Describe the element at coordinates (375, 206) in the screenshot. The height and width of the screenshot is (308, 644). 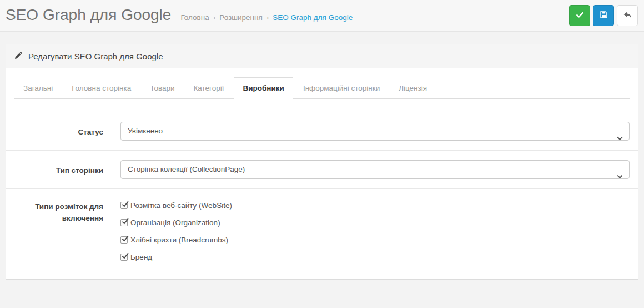
I see `markup-option: Розмітка веб-сайту (WebSite)` at that location.